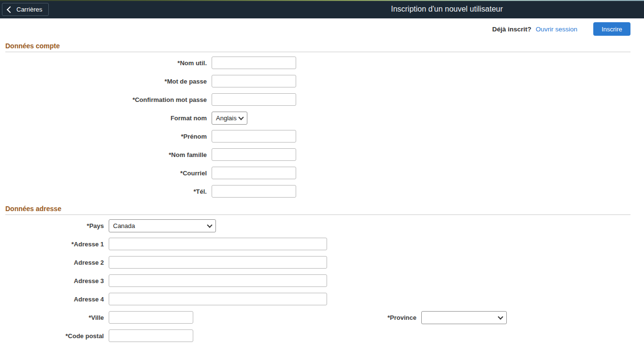  What do you see at coordinates (10, 9) in the screenshot?
I see `chevron-left-icon` at bounding box center [10, 9].